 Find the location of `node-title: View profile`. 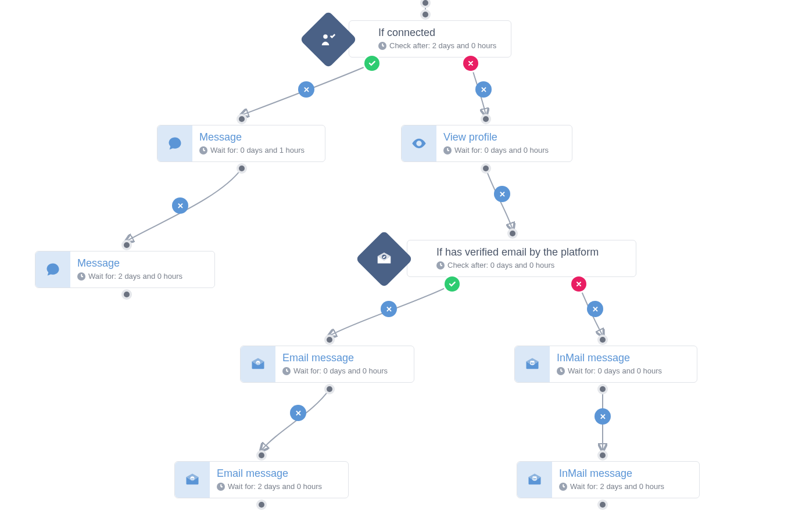

node-title: View profile is located at coordinates (503, 137).